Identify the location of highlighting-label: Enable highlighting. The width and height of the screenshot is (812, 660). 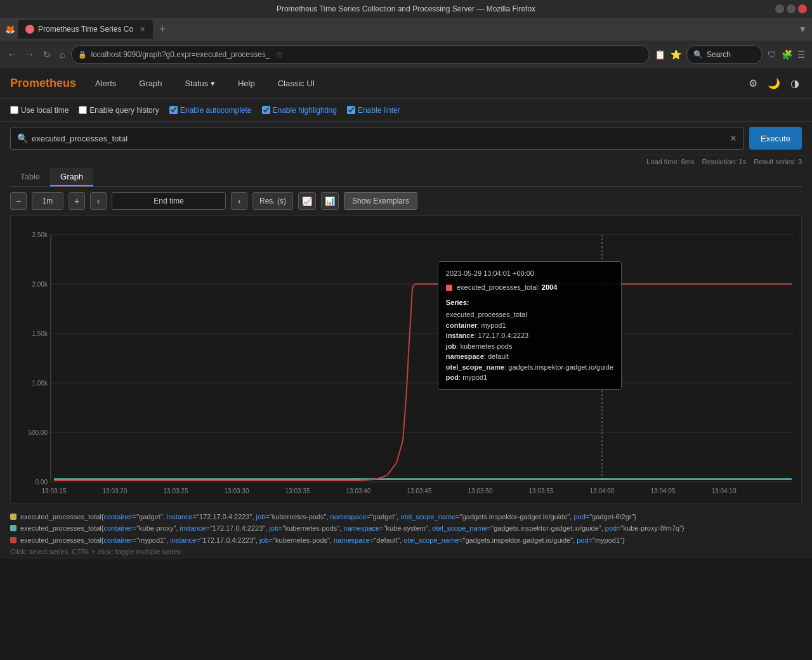
(304, 110).